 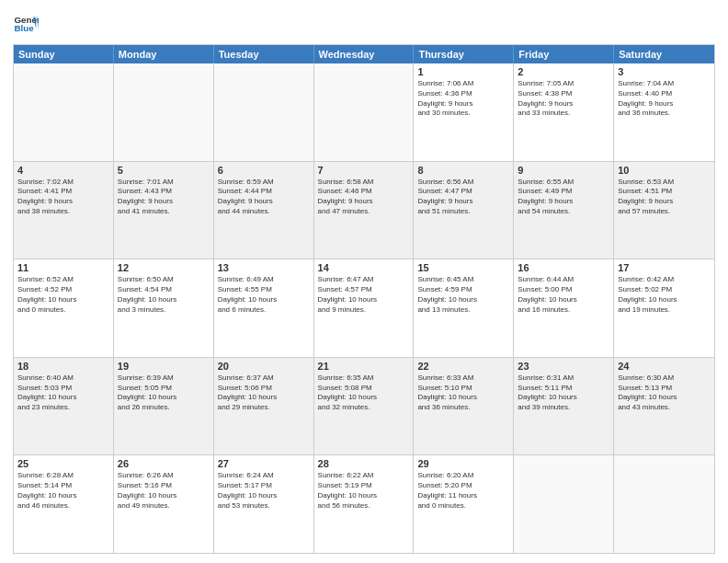 I want to click on day-number: 18, so click(x=63, y=366).